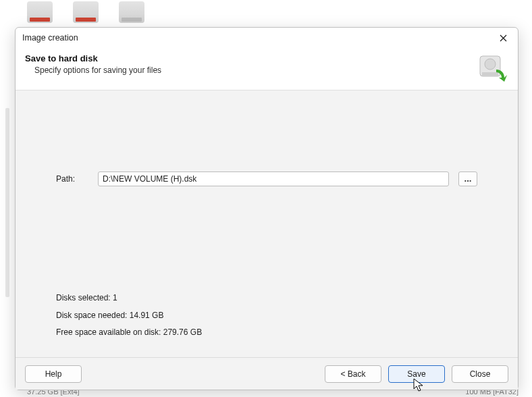 The image size is (532, 397). I want to click on free-space: Free space available on disk: 279.76 GB, so click(129, 332).